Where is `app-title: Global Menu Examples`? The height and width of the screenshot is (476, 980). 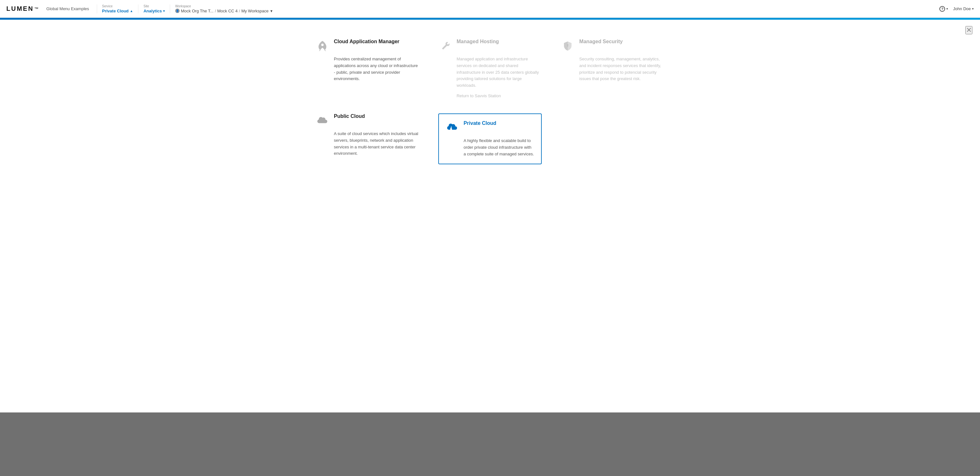 app-title: Global Menu Examples is located at coordinates (68, 9).